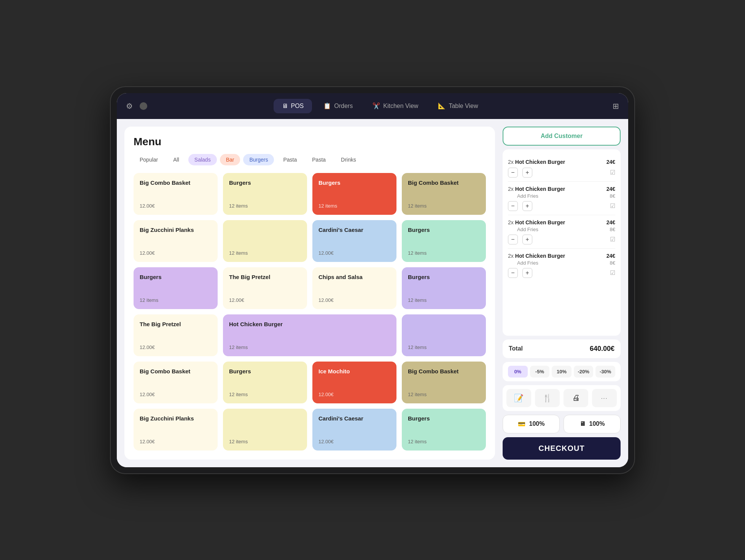 This screenshot has height=560, width=745. I want to click on checkout-button: CHECKOUT, so click(562, 449).